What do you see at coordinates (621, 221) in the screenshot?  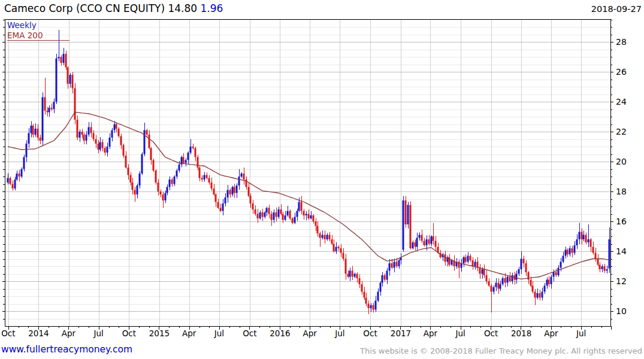 I see `y-tick-label: 16` at bounding box center [621, 221].